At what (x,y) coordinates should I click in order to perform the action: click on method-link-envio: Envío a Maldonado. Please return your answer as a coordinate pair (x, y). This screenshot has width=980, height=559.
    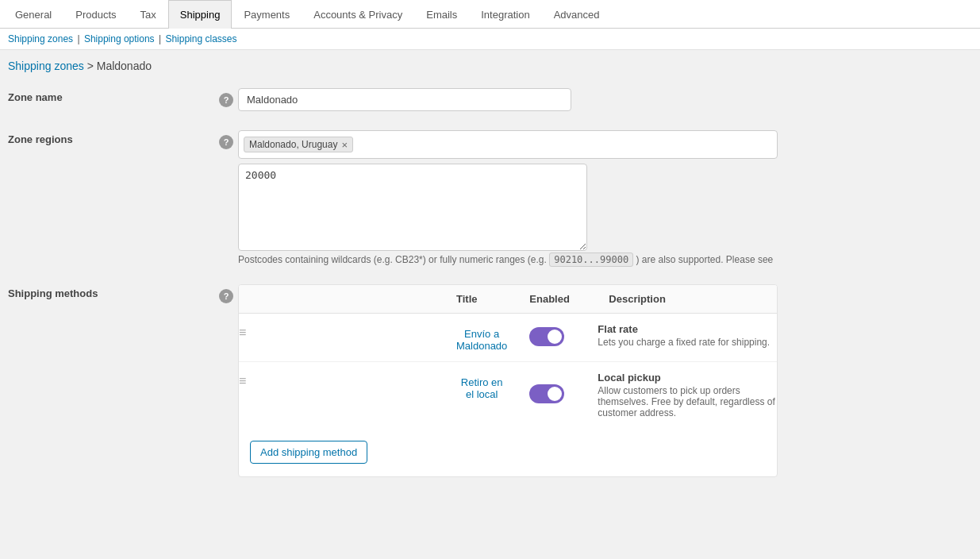
    Looking at the image, I should click on (482, 340).